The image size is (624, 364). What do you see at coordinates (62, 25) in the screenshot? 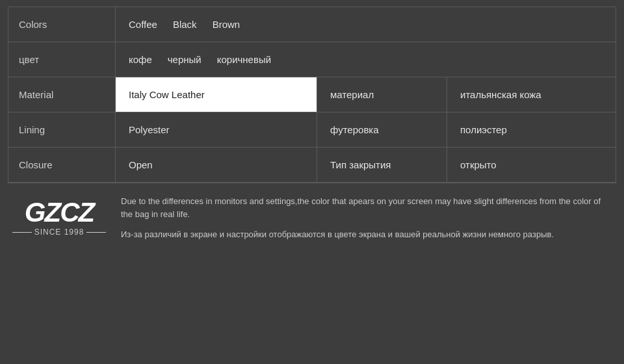
I see `label-colors: Colors` at bounding box center [62, 25].